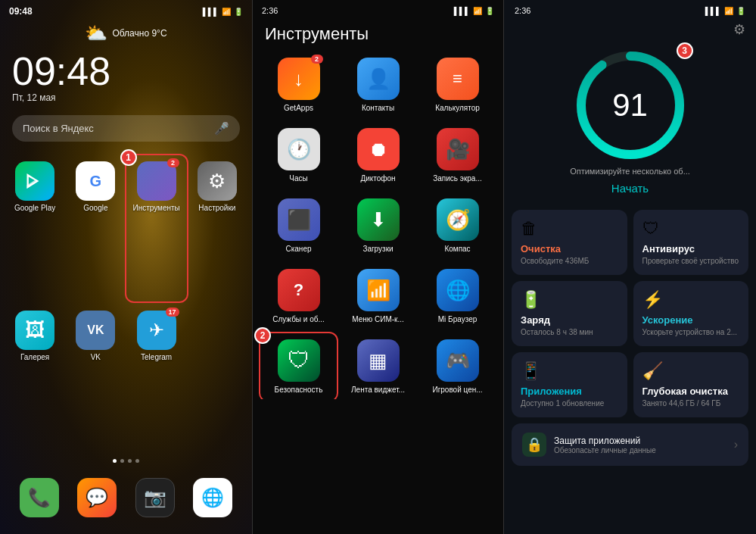  I want to click on battery-icon-p2: 🔋, so click(490, 11).